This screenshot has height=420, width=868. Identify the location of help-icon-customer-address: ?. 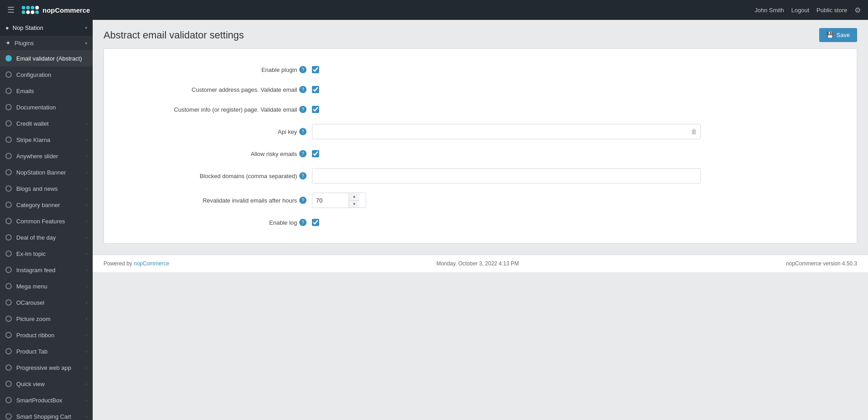
(303, 90).